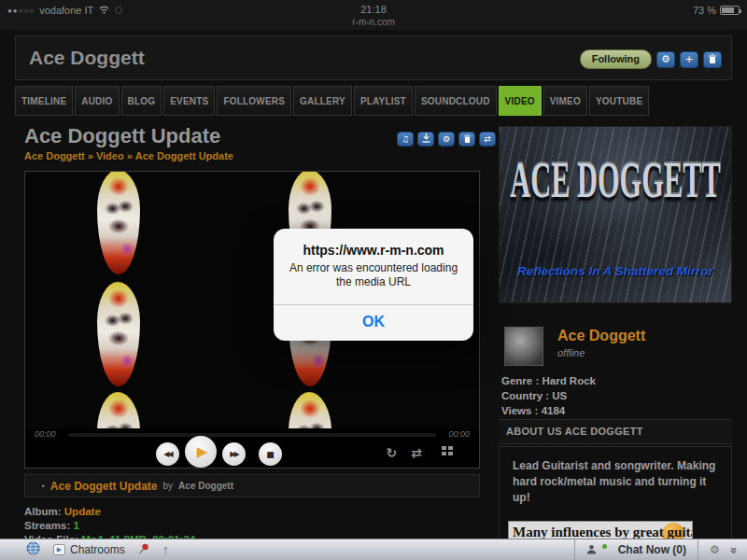  Describe the element at coordinates (129, 156) in the screenshot. I see `breadcrumb: Ace Doggett»Video»Ace Doggett Update` at that location.